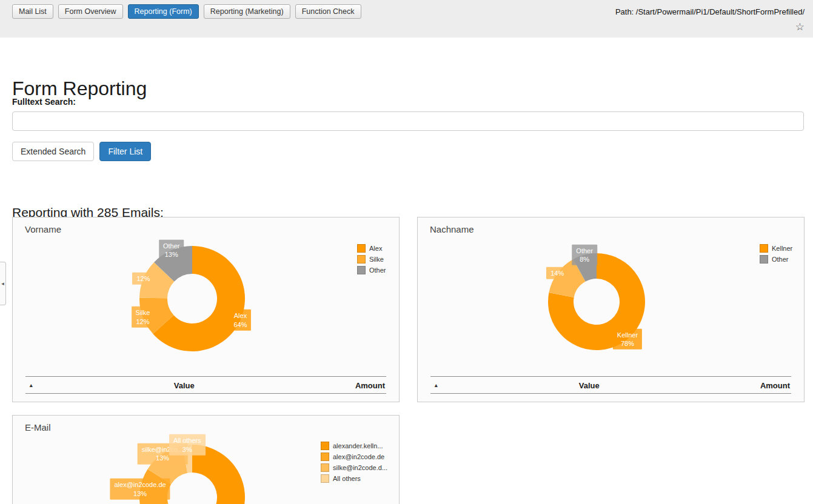 The height and width of the screenshot is (504, 813). I want to click on legend-label: All others, so click(347, 479).